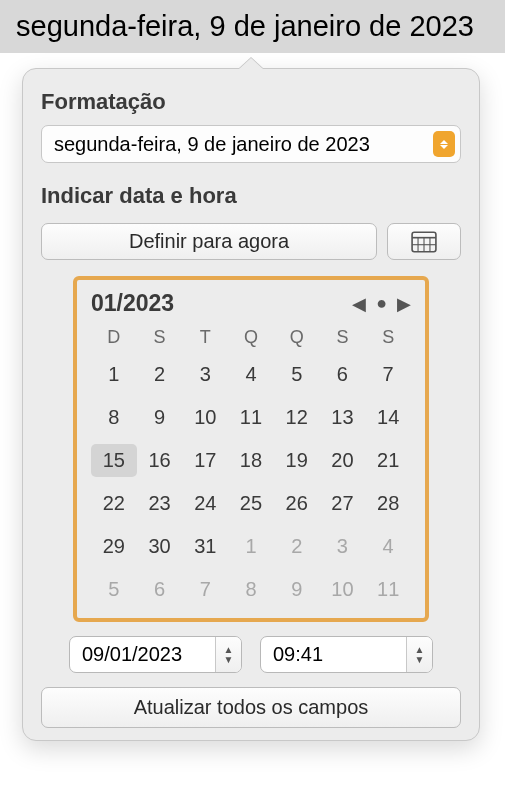 Image resolution: width=505 pixels, height=811 pixels. I want to click on next-month-button: ▶, so click(404, 304).